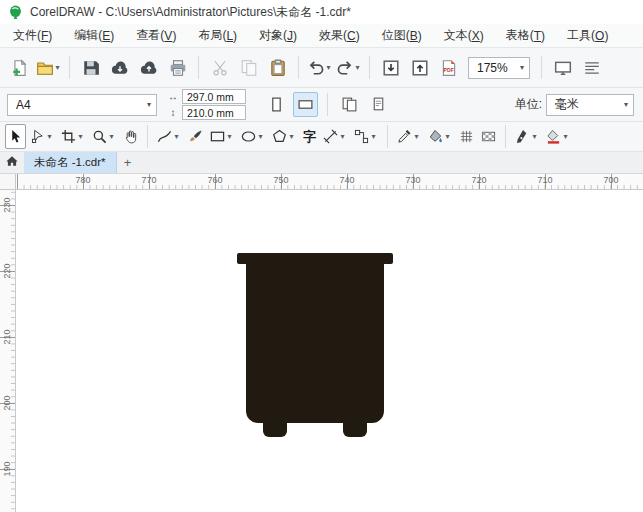 Image resolution: width=643 pixels, height=512 pixels. Describe the element at coordinates (128, 162) in the screenshot. I see `new-document-tab-button: +` at that location.